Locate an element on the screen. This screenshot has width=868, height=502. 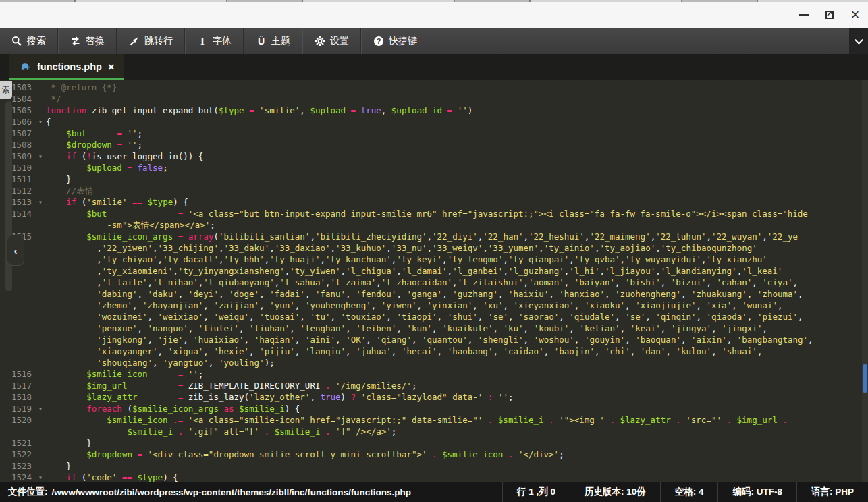
toolbar-button-goto-line: 跳转行 is located at coordinates (151, 41).